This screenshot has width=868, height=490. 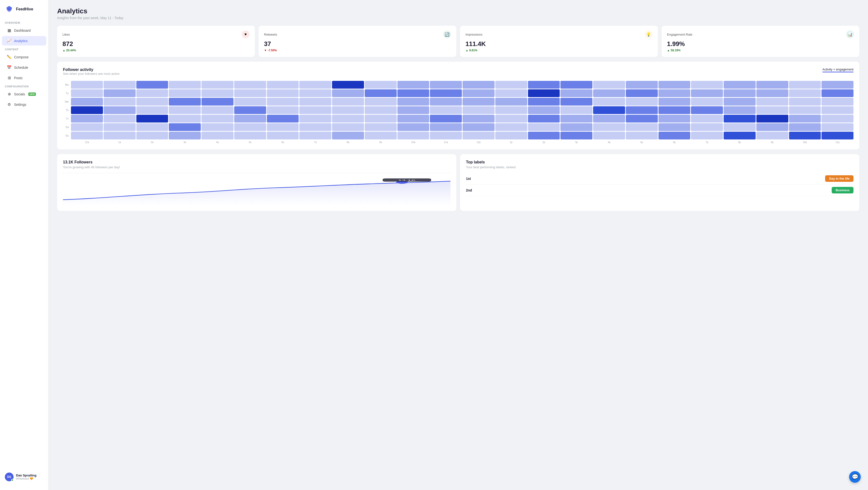 What do you see at coordinates (24, 245) in the screenshot?
I see `sidebar: FeedHive Overview ▦ Dashboard 📈 Analytic…` at bounding box center [24, 245].